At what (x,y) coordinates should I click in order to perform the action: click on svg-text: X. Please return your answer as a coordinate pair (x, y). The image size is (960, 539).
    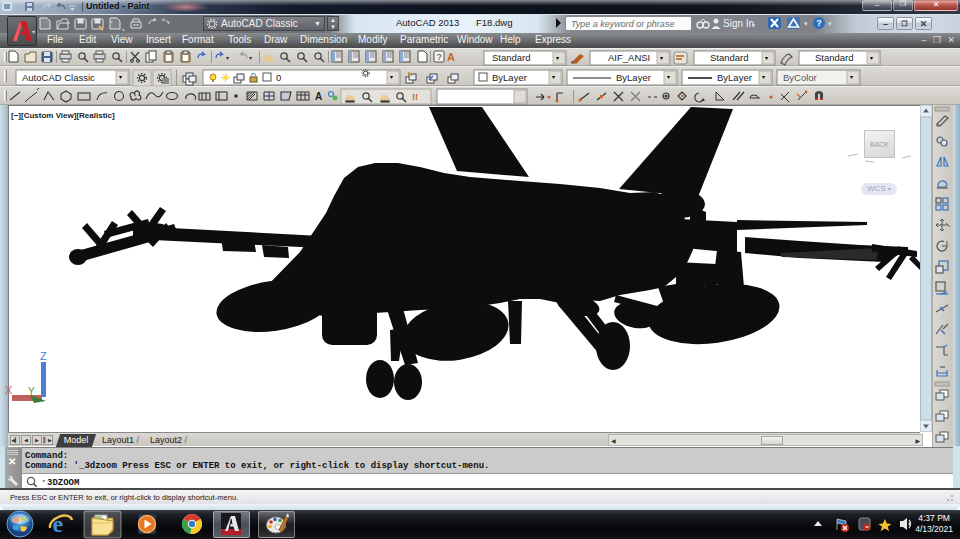
    Looking at the image, I should click on (9, 390).